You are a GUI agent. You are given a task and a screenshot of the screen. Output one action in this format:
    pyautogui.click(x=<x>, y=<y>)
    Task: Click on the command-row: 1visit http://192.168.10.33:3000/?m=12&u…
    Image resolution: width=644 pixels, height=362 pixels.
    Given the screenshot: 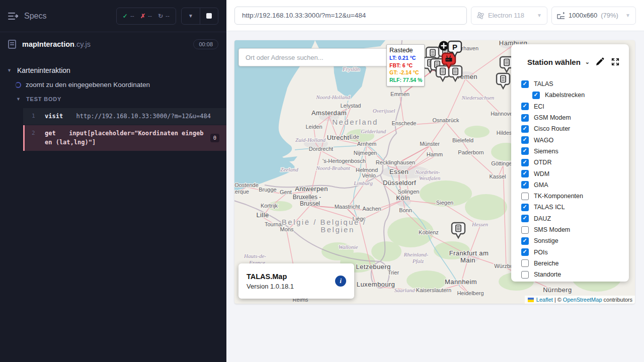 What is the action you would take?
    pyautogui.click(x=125, y=117)
    